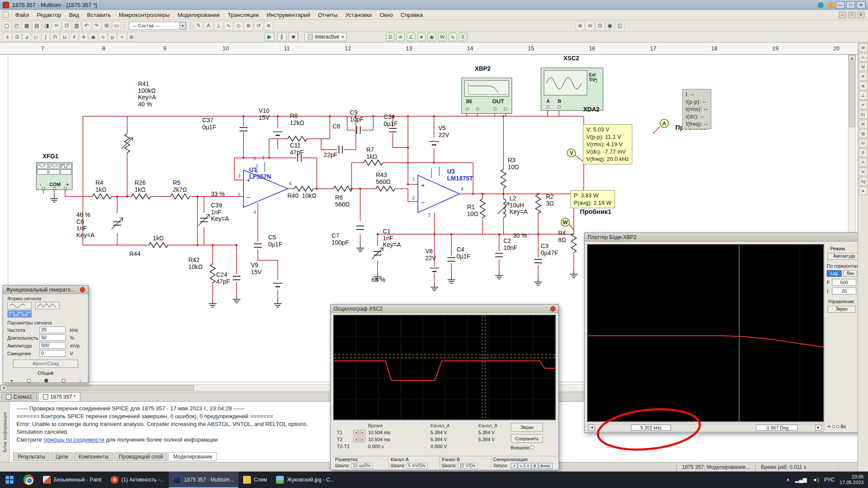 This screenshot has width=868, height=488. What do you see at coordinates (203, 480) in the screenshot?
I see `taskbar-item: 1875 357 - Multisim...` at bounding box center [203, 480].